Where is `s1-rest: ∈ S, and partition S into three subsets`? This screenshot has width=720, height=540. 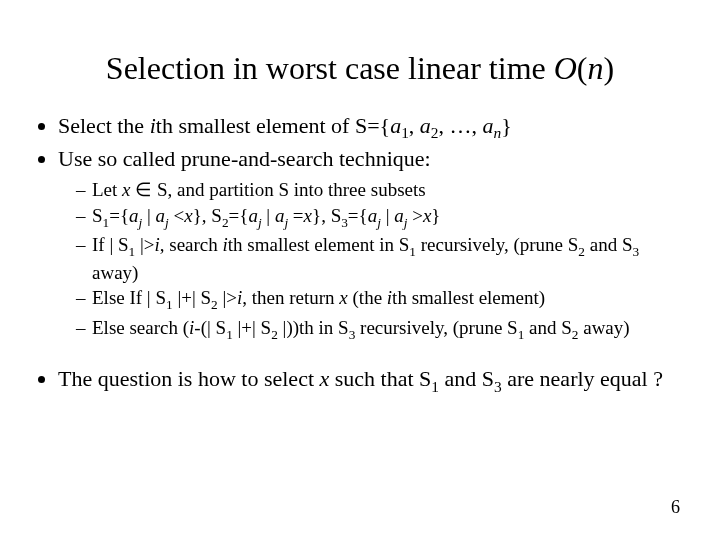
s1-rest: ∈ S, and partition S into three subsets is located at coordinates (278, 190).